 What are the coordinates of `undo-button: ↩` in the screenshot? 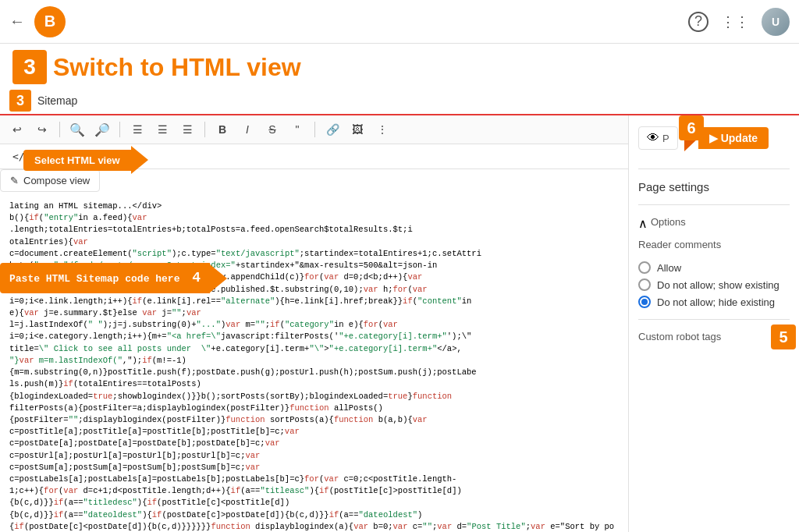 It's located at (17, 129).